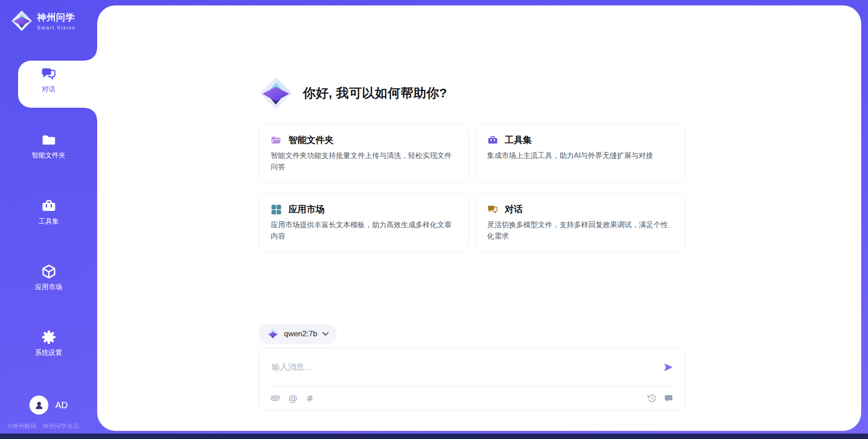  What do you see at coordinates (353, 93) in the screenshot?
I see `greeting: 你好, 我可以如何帮助你?` at bounding box center [353, 93].